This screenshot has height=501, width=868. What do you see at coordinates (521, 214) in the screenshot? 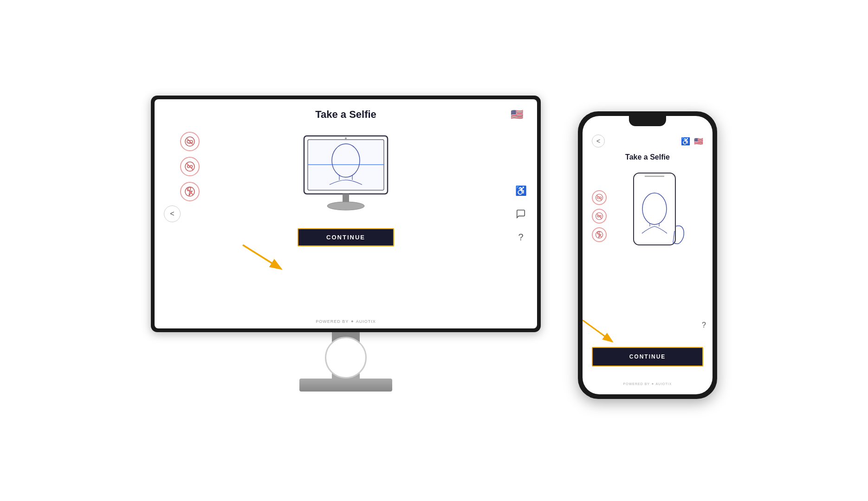
I see `side-controls: ♿ ?` at bounding box center [521, 214].